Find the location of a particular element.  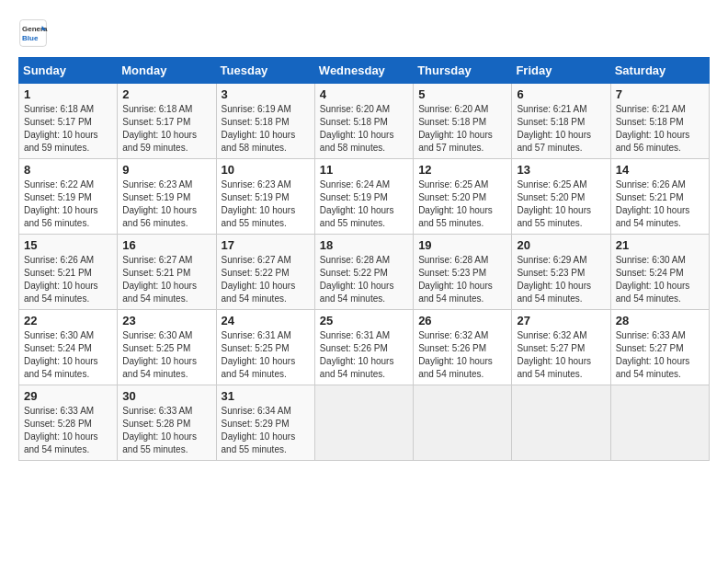

calendar-cell: 23 Sunrise: 6:30 AM Sunset: 5:25 PM Dayl… is located at coordinates (167, 348).